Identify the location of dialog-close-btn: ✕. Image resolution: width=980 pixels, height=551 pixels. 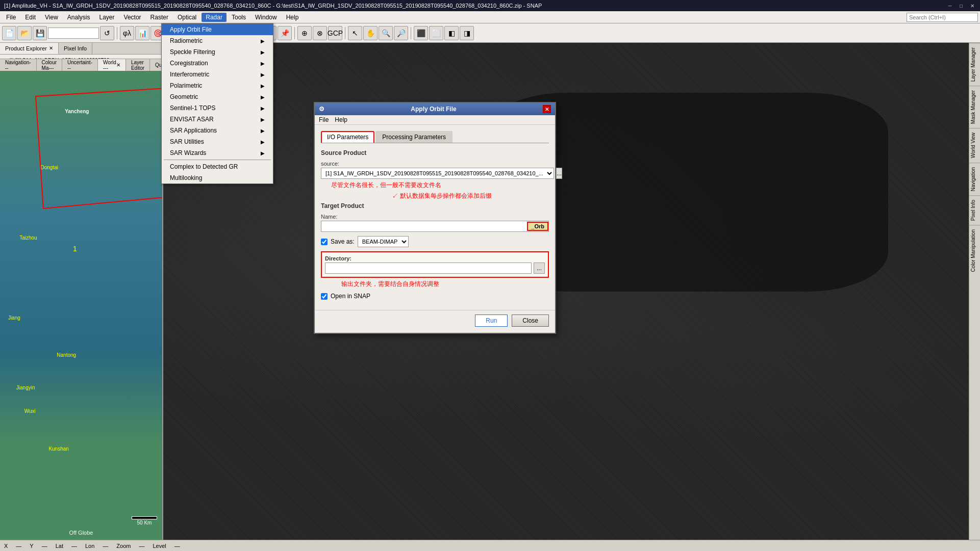
(547, 109).